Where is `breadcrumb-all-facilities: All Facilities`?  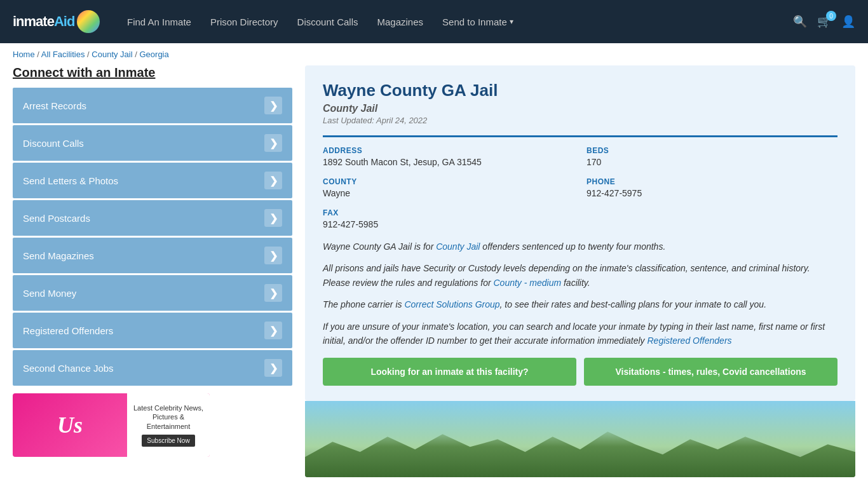
breadcrumb-all-facilities: All Facilities is located at coordinates (64, 55).